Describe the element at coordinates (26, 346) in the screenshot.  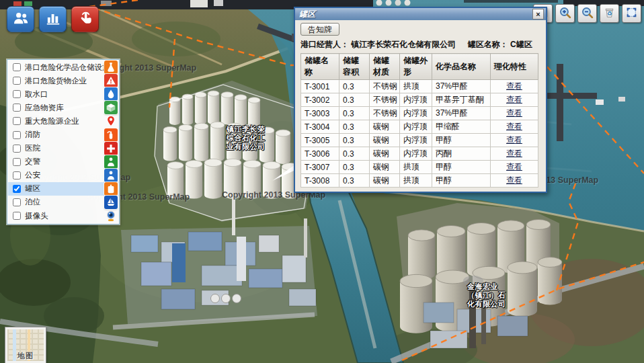
I see `minimap-toggle: 地图` at that location.